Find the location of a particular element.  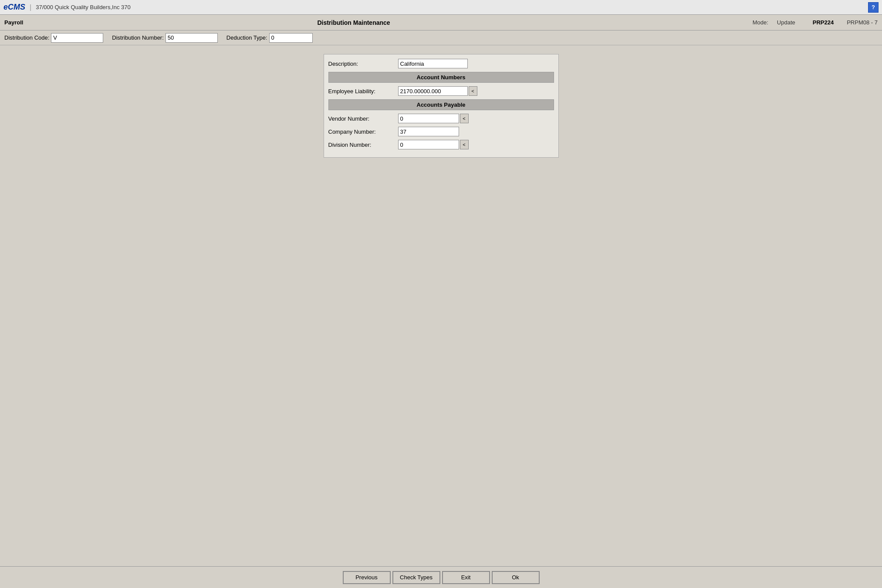

division-number-input-group: < is located at coordinates (433, 145).